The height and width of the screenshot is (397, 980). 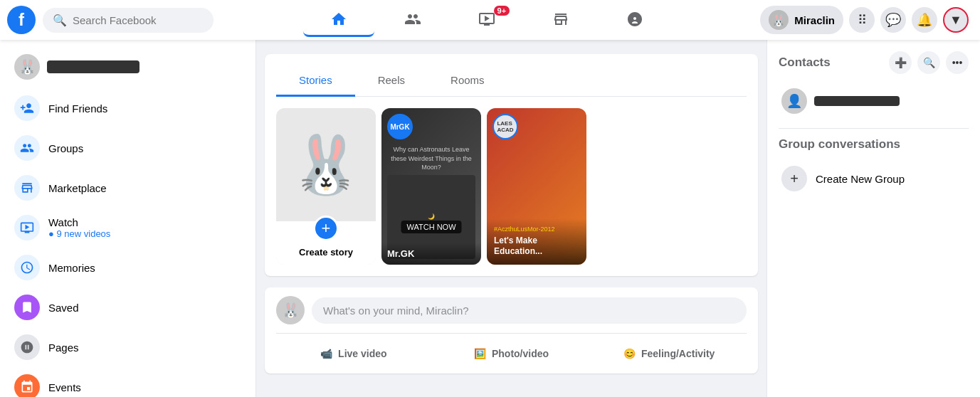 What do you see at coordinates (128, 307) in the screenshot?
I see `sidebar-item-saved: Saved` at bounding box center [128, 307].